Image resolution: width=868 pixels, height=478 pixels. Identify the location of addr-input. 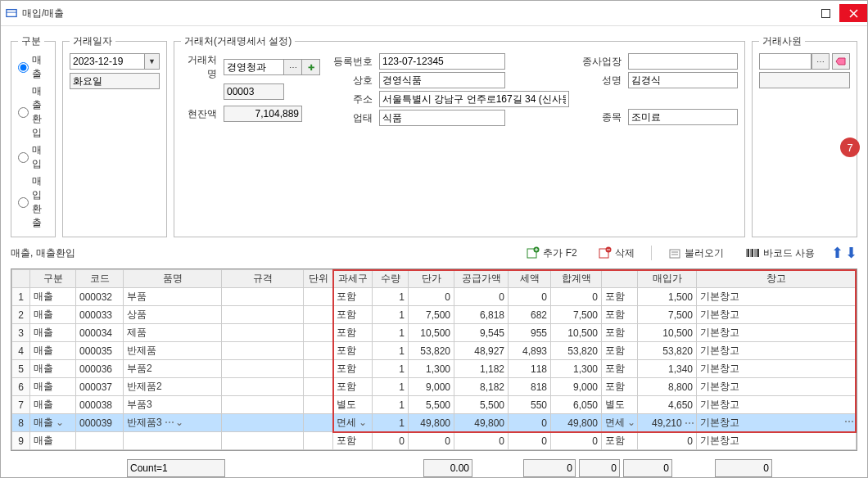
(474, 99).